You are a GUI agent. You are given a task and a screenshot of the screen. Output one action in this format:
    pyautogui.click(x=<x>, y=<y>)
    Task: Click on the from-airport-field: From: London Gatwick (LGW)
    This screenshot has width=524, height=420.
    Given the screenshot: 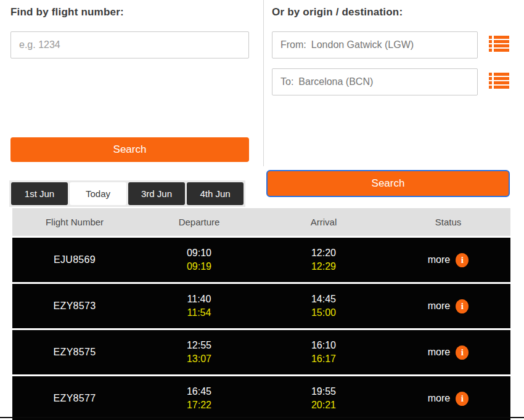 What is the action you would take?
    pyautogui.click(x=375, y=45)
    